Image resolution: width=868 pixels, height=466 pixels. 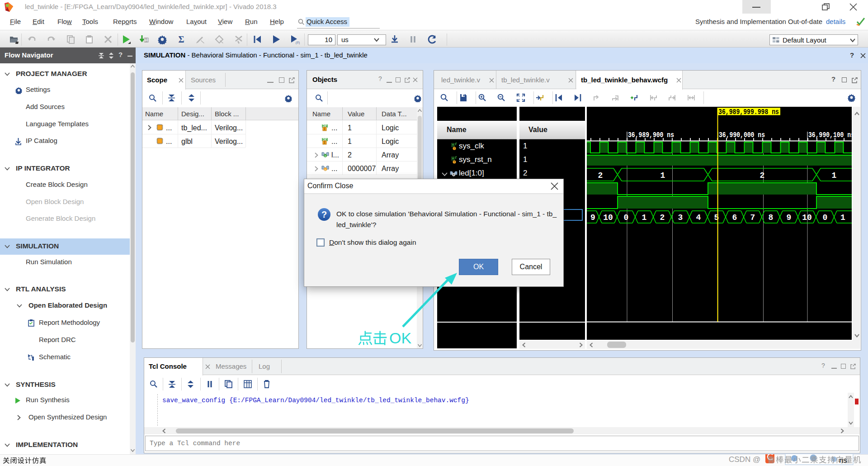 I want to click on svg-text: 36,989,900 ns, so click(x=651, y=135).